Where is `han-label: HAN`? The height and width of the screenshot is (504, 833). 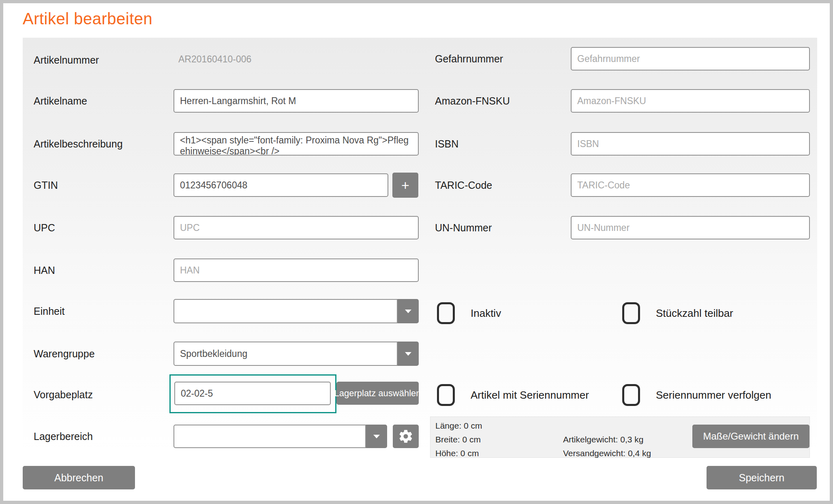 han-label: HAN is located at coordinates (45, 270).